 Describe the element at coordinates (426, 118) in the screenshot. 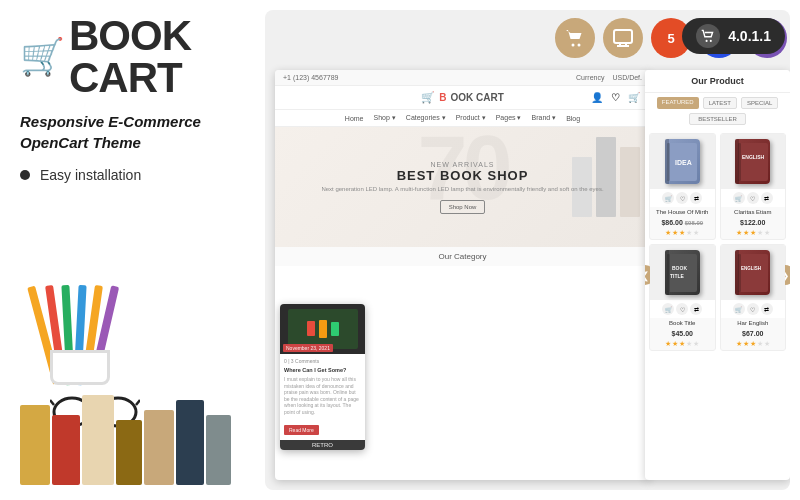

I see `nav-categories: Categories ▾` at that location.